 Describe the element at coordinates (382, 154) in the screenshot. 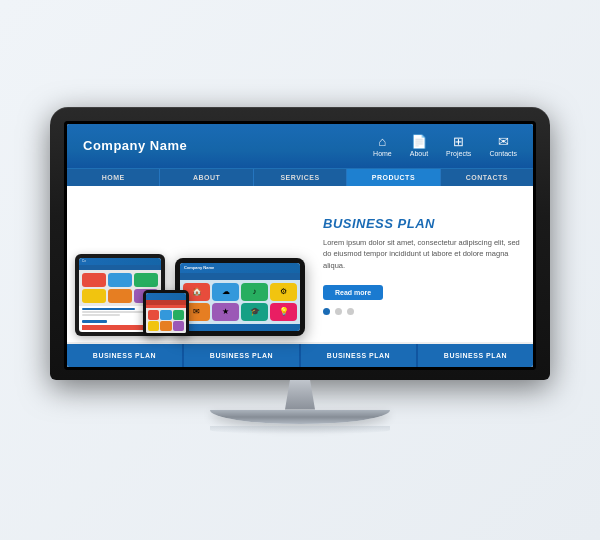

I see `nav-home-label: Home` at that location.